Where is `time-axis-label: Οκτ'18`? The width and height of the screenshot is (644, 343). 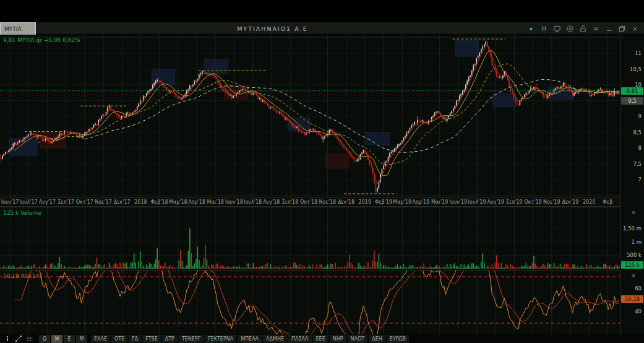
time-axis-label: Οκτ'18 is located at coordinates (309, 202).